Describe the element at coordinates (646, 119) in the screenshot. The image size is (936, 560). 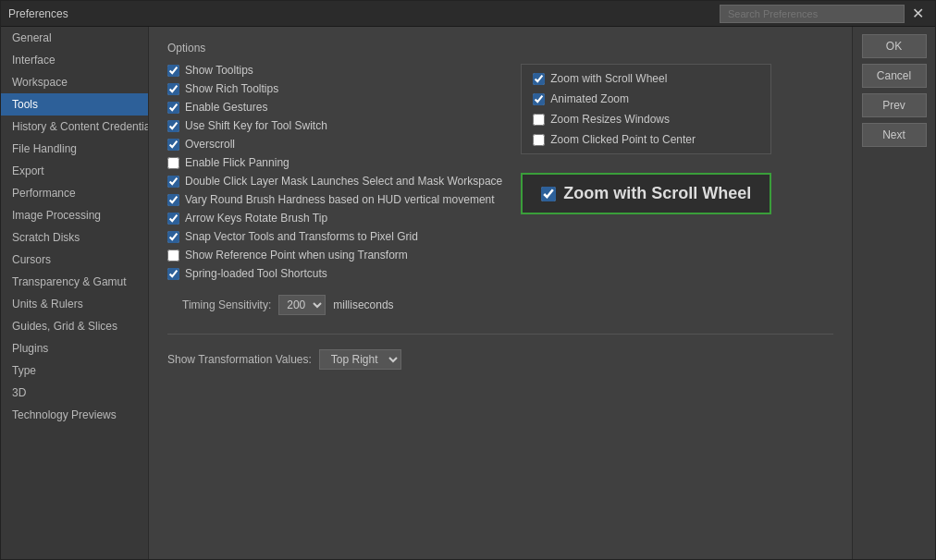
I see `checkbox-row: Zoom Resizes Windows` at that location.